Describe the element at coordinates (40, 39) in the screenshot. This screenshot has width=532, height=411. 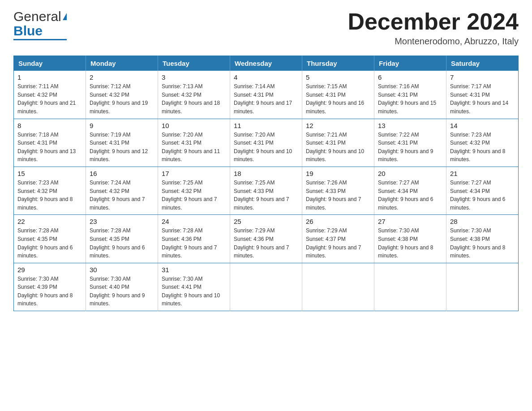
I see `logo-underline` at that location.